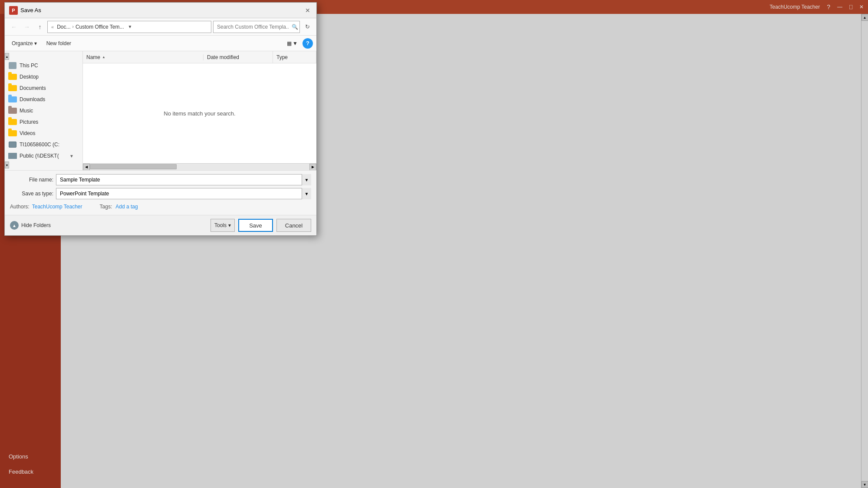 The width and height of the screenshot is (868, 488). Describe the element at coordinates (86, 167) in the screenshot. I see `hscroll-left-button: ◀` at that location.